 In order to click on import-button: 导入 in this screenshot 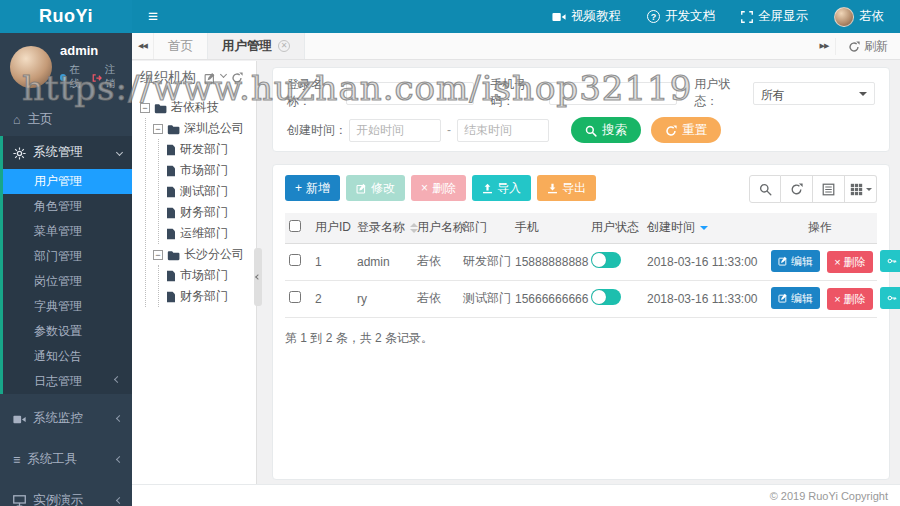, I will do `click(502, 188)`.